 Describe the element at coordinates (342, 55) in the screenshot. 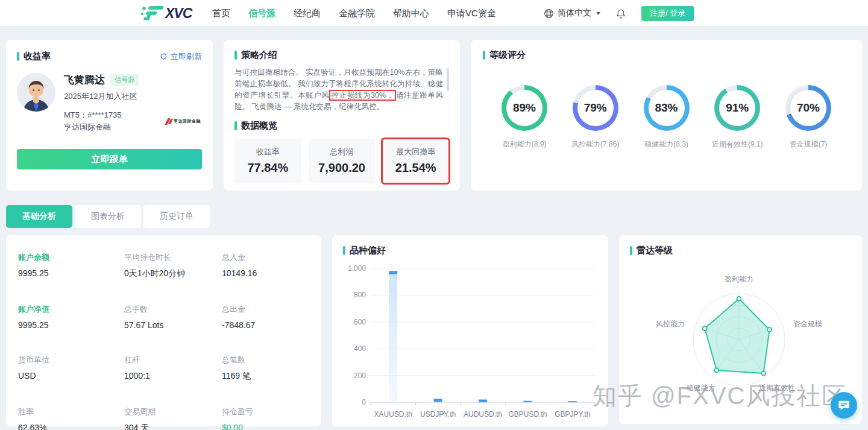

I see `strategy-card-title: 策略介绍` at that location.